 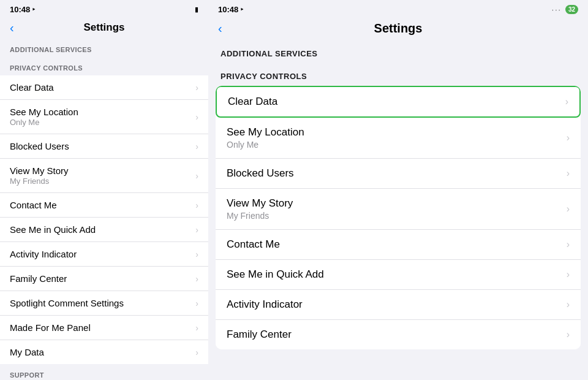 What do you see at coordinates (221, 28) in the screenshot?
I see `right-back-button: ‹` at bounding box center [221, 28].